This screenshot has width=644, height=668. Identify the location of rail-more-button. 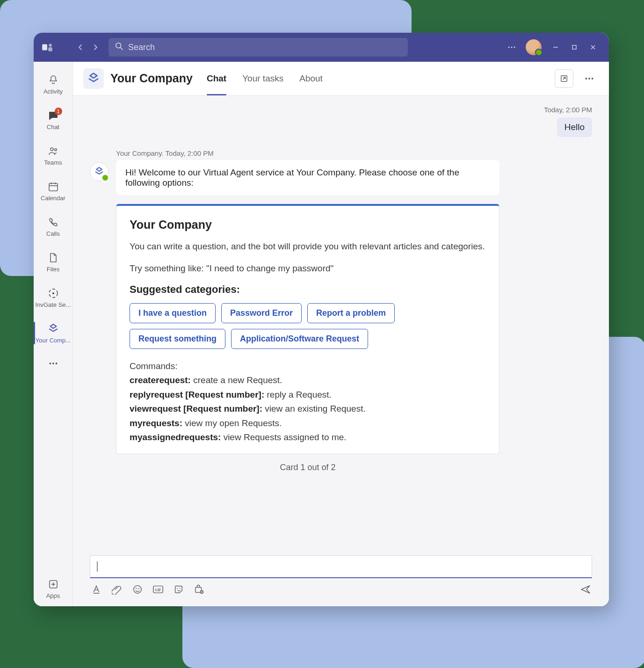
(53, 363).